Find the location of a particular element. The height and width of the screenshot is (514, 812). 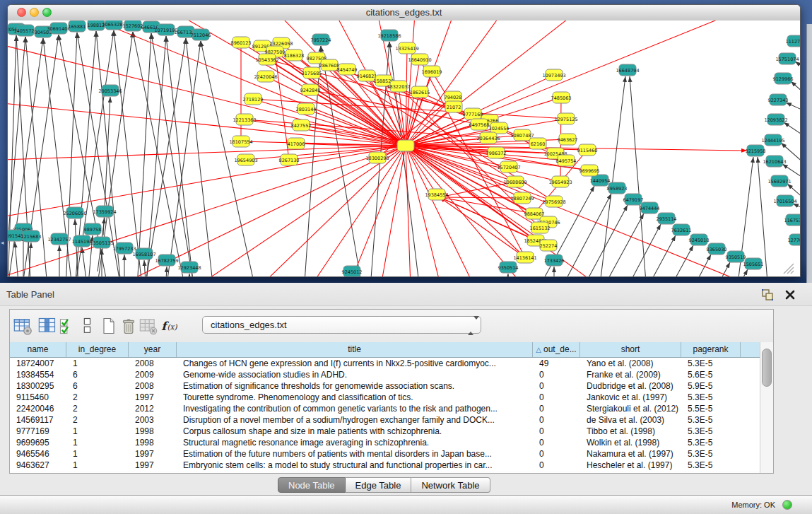

table-row: 1830029562008Estimation of significance … is located at coordinates (386, 386).